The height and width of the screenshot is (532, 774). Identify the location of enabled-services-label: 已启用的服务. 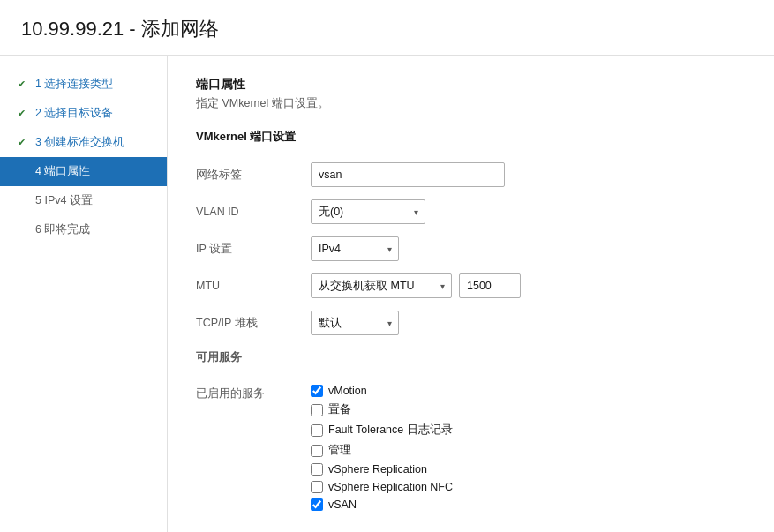
(253, 393).